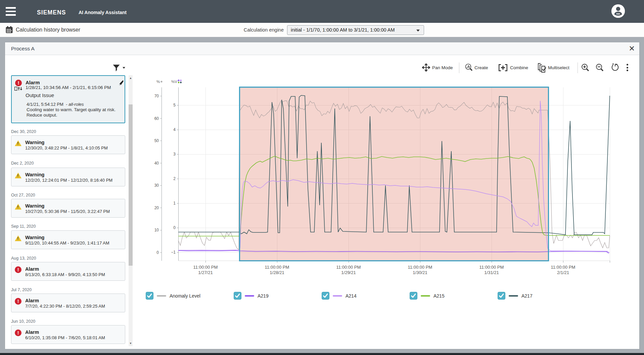 The height and width of the screenshot is (355, 644). What do you see at coordinates (175, 130) in the screenshot?
I see `svg-text: 4` at bounding box center [175, 130].